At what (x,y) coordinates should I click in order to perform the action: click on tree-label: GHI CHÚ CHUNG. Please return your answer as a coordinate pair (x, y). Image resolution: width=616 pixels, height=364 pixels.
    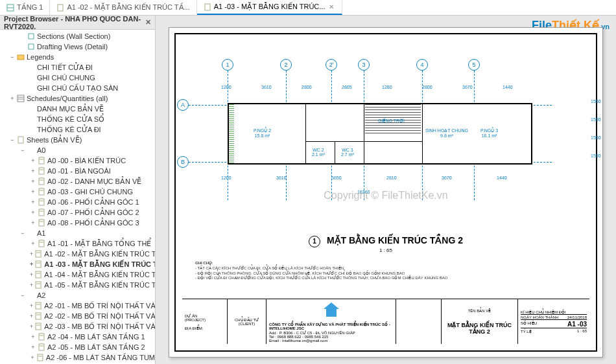
    Looking at the image, I should click on (66, 78).